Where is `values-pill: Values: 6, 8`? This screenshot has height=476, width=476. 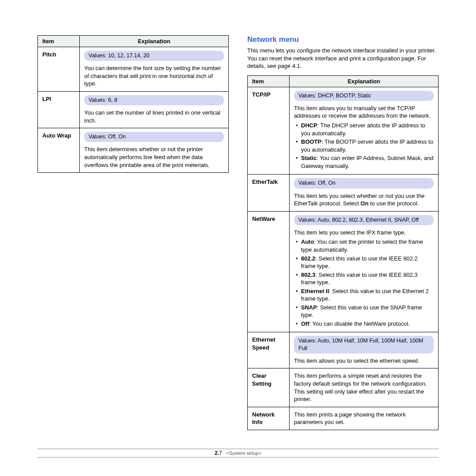 values-pill: Values: 6, 8 is located at coordinates (154, 100).